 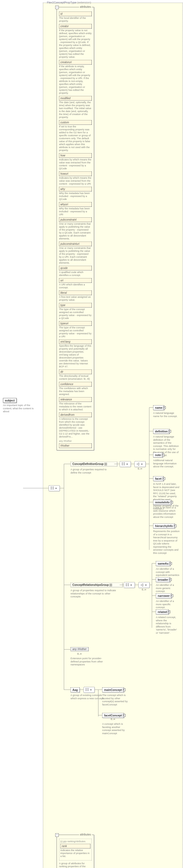 I want to click on mainConcept-doc: The concept which is faceted by other co…, so click(x=116, y=700).